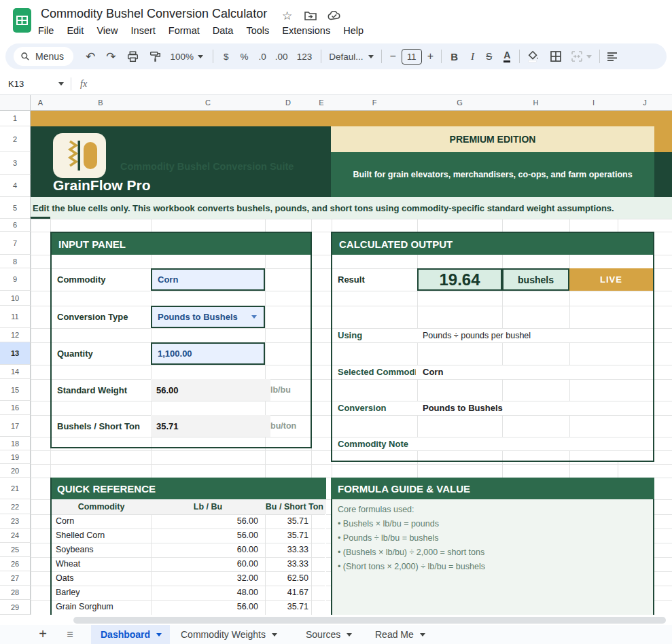 This screenshot has width=672, height=644. What do you see at coordinates (15, 103) in the screenshot?
I see `select-all-corner` at bounding box center [15, 103].